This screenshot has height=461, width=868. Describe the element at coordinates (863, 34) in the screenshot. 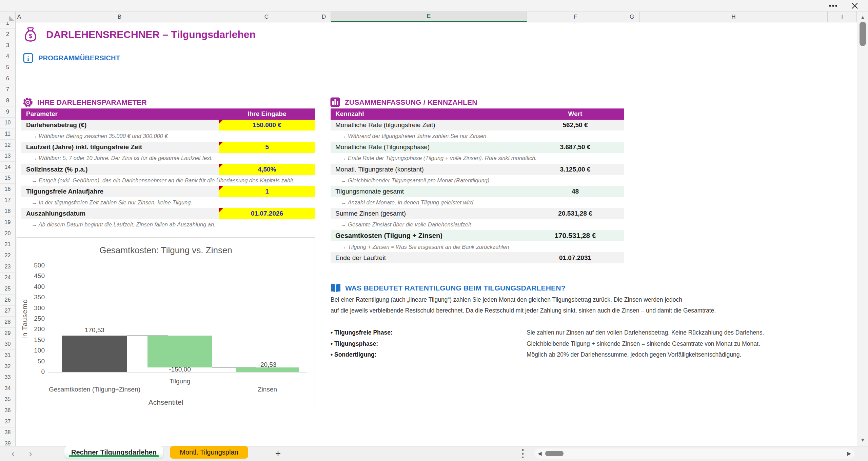

I see `vertical-scroll-thumb` at that location.